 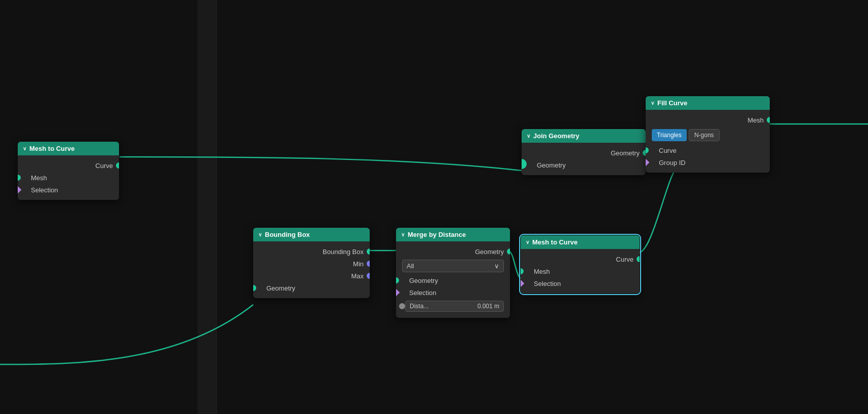 What do you see at coordinates (756, 120) in the screenshot?
I see `output-label-mesh: Mesh` at bounding box center [756, 120].